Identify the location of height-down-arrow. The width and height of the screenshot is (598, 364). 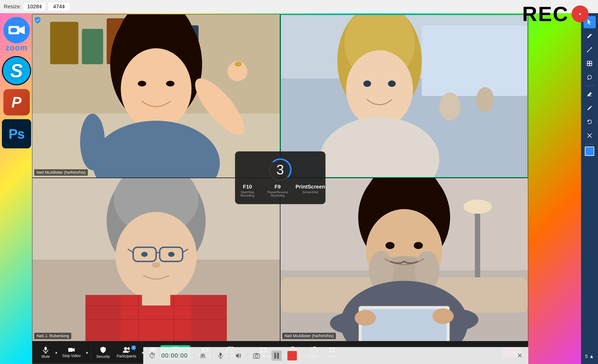
(64, 8).